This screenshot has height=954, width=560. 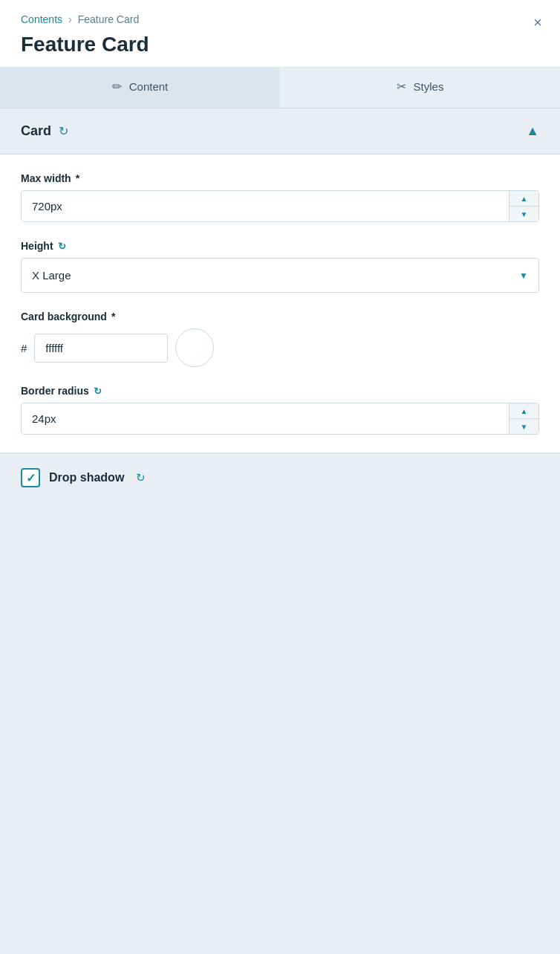 I want to click on breadcrumb: Contents › Feature Card, so click(x=280, y=19).